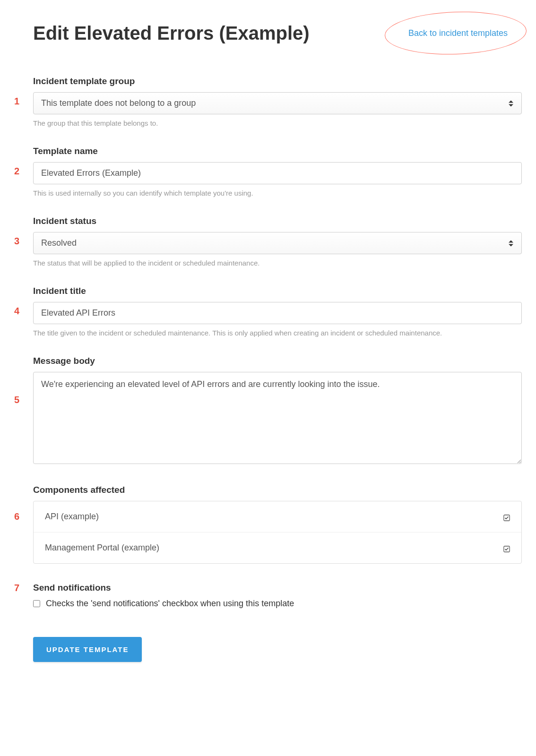  Describe the element at coordinates (277, 81) in the screenshot. I see `group-label: Incident template group` at that location.